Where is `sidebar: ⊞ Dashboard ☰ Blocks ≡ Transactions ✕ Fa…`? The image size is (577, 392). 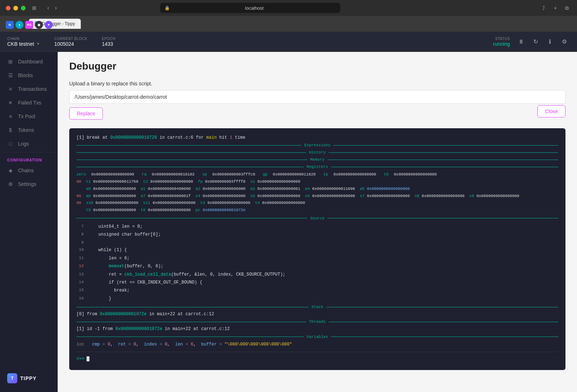 sidebar: ⊞ Dashboard ☰ Blocks ≡ Transactions ✕ Fa… is located at coordinates (29, 222).